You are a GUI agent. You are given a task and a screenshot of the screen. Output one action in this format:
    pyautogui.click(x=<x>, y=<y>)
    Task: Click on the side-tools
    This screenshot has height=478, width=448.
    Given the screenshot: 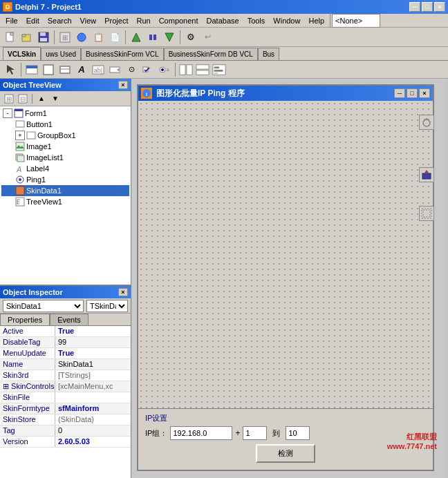 What is the action you would take?
    pyautogui.click(x=427, y=168)
    